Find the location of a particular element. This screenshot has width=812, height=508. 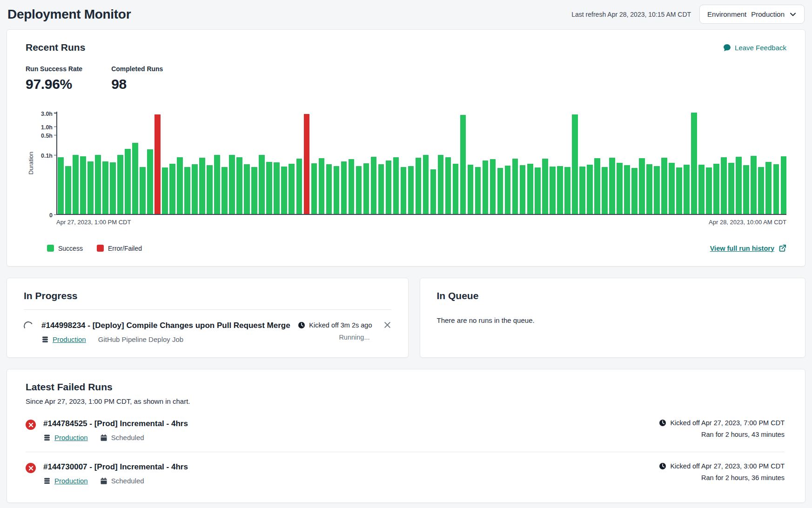

leave-feedback-link: Leave Feedback is located at coordinates (755, 47).